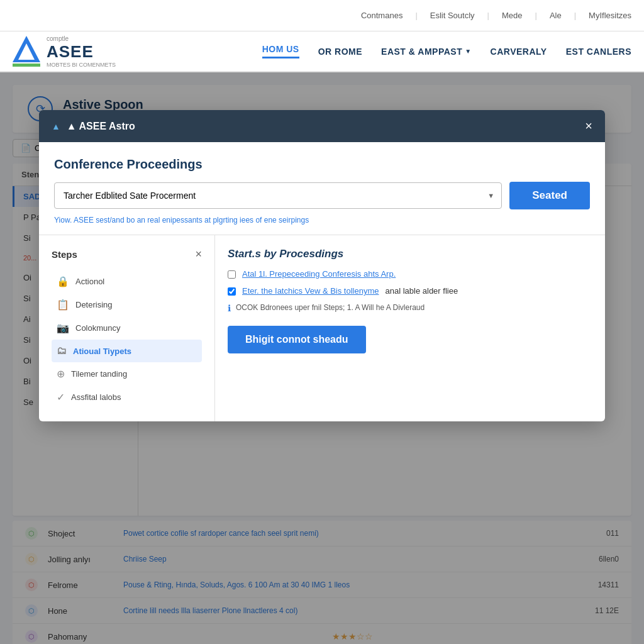 The width and height of the screenshot is (644, 644). I want to click on nav-carveraly: CARVERALY, so click(519, 52).